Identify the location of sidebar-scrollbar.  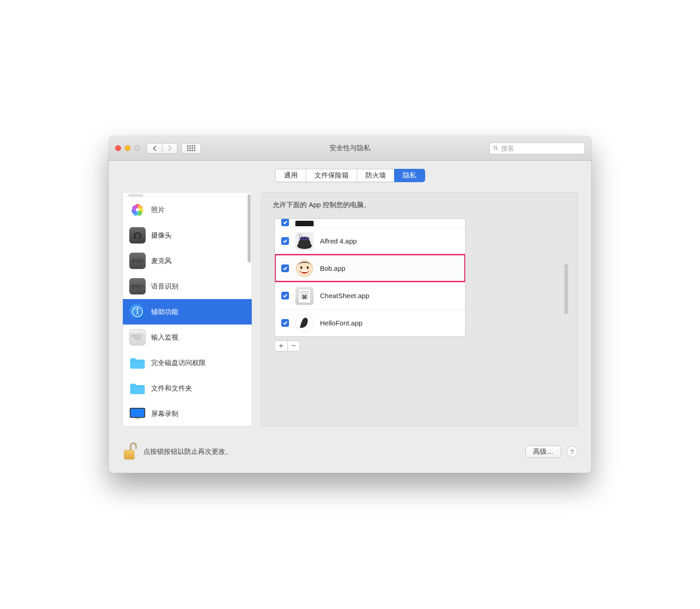
(249, 228).